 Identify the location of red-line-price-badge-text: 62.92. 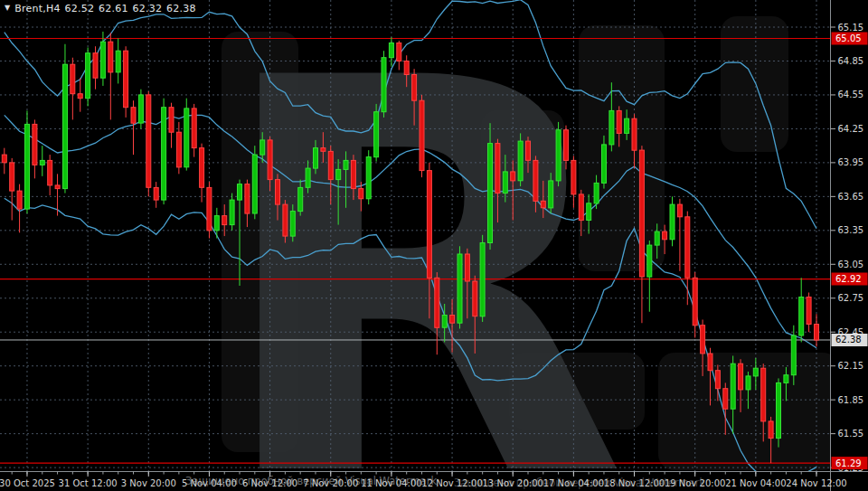
(848, 279).